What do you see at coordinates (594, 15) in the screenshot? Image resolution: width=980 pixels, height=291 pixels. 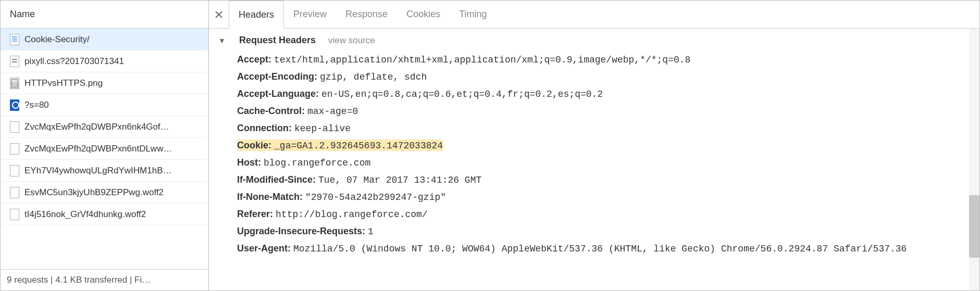 I see `detail-tab-bar: HeadersPreviewResponseCookiesTiming` at bounding box center [594, 15].